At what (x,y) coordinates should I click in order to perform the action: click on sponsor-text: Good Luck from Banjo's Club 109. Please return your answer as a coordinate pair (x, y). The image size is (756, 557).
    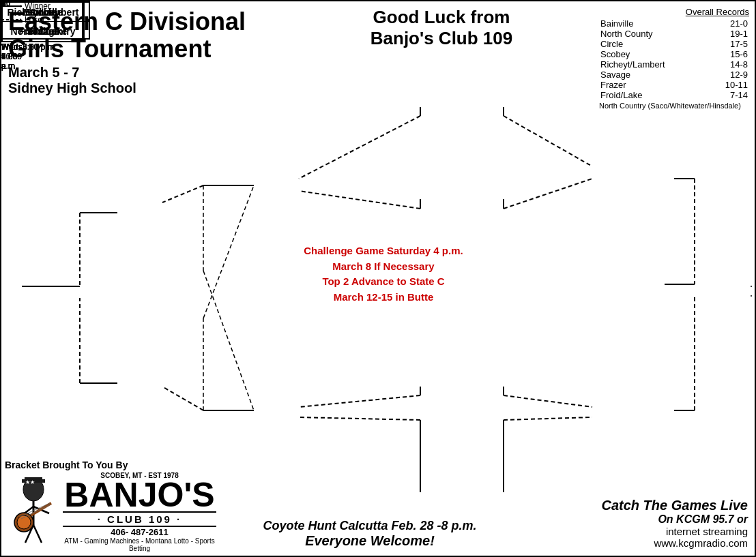
    Looking at the image, I should click on (441, 28).